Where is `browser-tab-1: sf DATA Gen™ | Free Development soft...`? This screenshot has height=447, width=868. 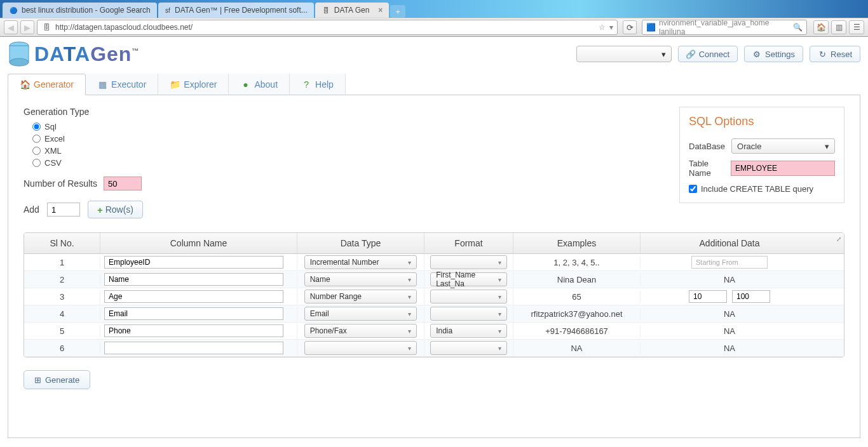 browser-tab-1: sf DATA Gen™ | Free Development soft... is located at coordinates (236, 10).